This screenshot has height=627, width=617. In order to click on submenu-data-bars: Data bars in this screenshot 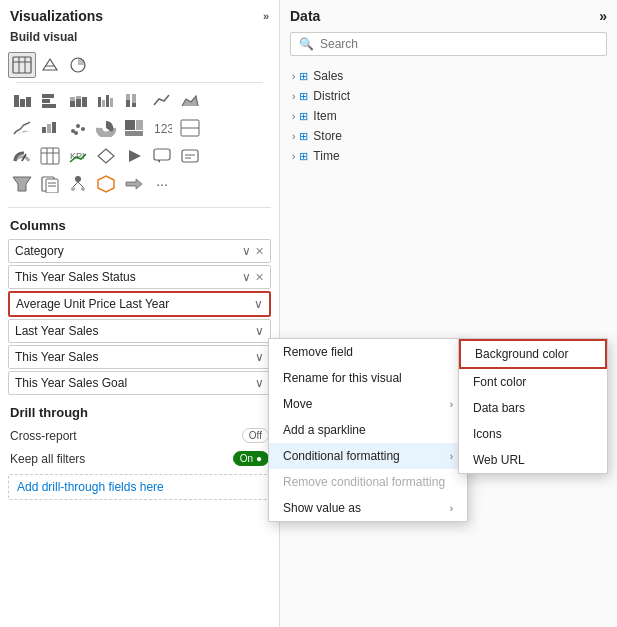, I will do `click(533, 408)`.